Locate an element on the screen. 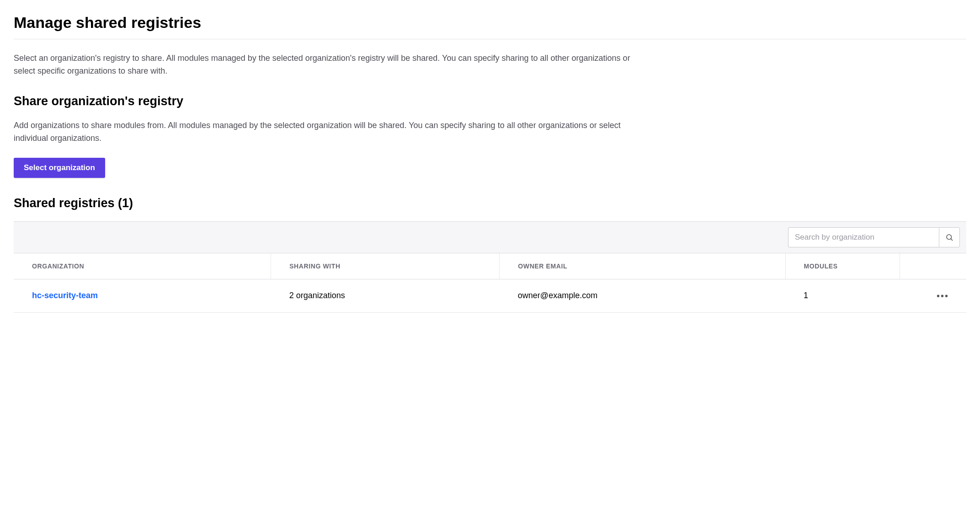  search-button is located at coordinates (949, 237).